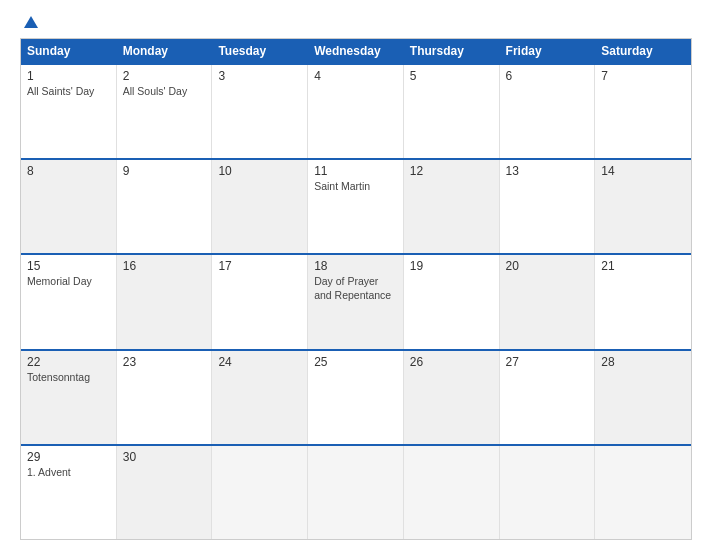 The width and height of the screenshot is (712, 550). What do you see at coordinates (356, 398) in the screenshot?
I see `calendar-cell: 25` at bounding box center [356, 398].